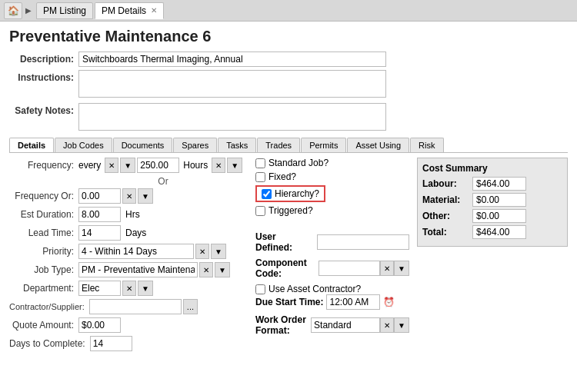  I want to click on nav-bar: 🏠 ▶ PM Listing PM Details ✕, so click(288, 11).